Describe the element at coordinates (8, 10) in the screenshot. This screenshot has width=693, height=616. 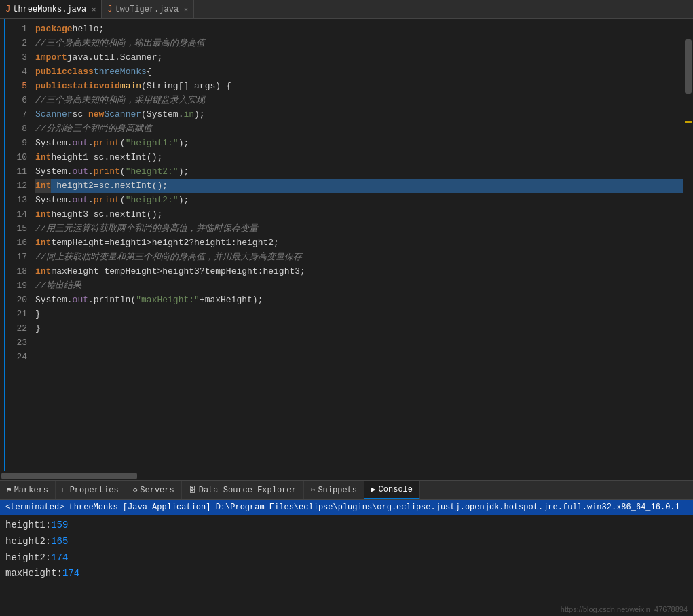
I see `java-file-icon: J` at that location.